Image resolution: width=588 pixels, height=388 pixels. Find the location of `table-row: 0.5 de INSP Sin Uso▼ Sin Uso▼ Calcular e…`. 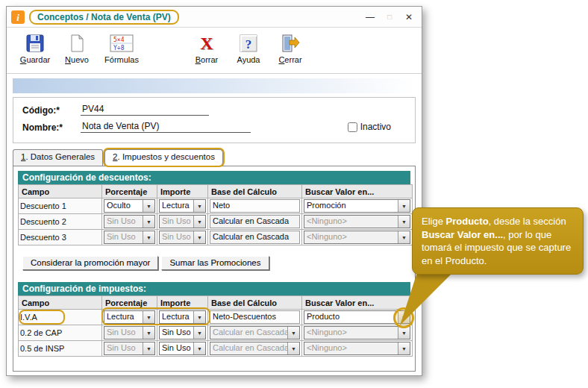

table-row: 0.5 de INSP Sin Uso▼ Sin Uso▼ Calcular e… is located at coordinates (216, 349).